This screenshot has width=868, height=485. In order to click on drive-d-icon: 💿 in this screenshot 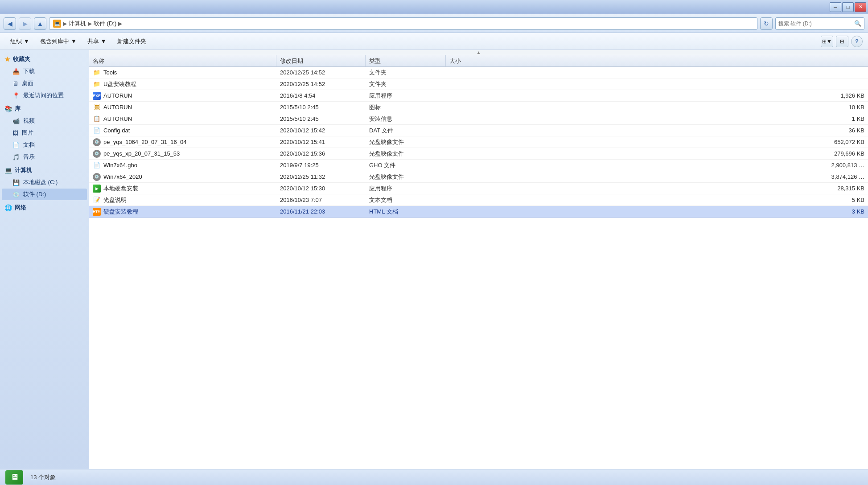, I will do `click(16, 194)`.